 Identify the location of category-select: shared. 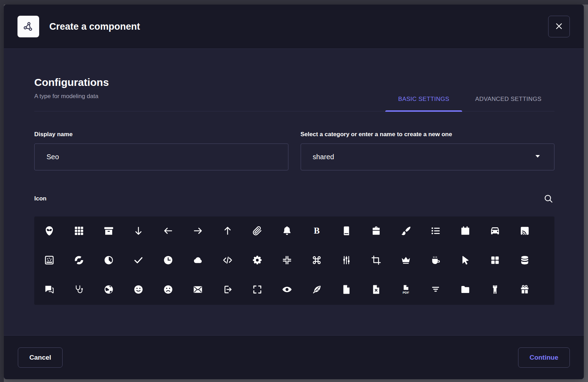
(428, 157).